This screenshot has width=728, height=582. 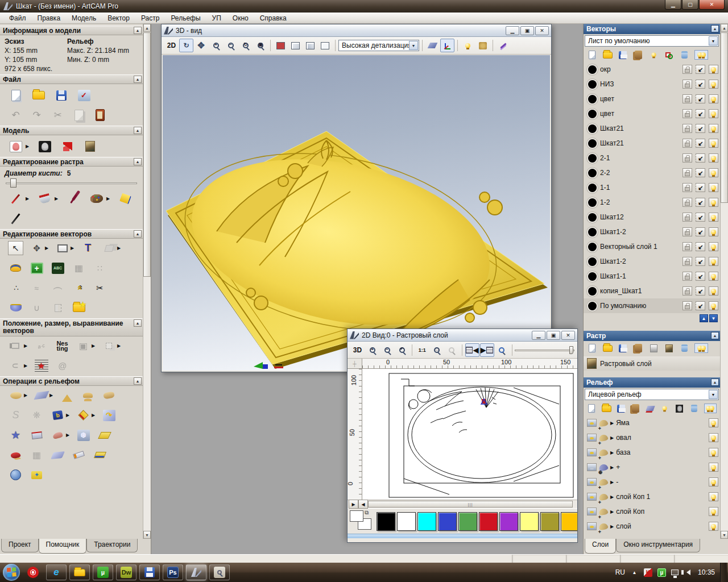 I want to click on merge-relief-icon, so click(x=109, y=396).